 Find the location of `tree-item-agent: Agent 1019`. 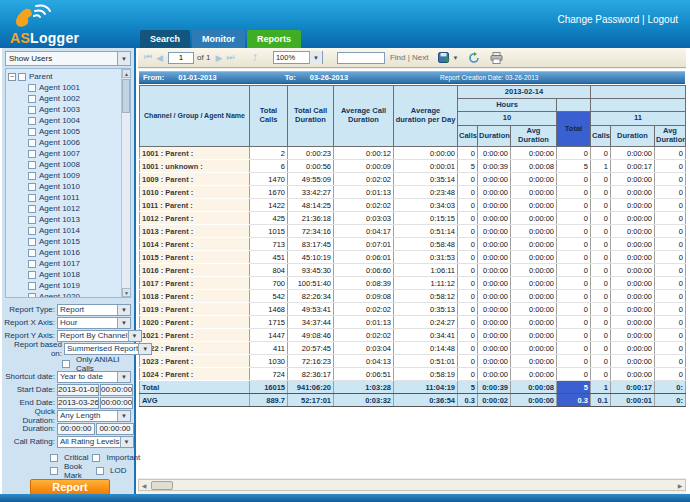

tree-item-agent: Agent 1019 is located at coordinates (64, 286).